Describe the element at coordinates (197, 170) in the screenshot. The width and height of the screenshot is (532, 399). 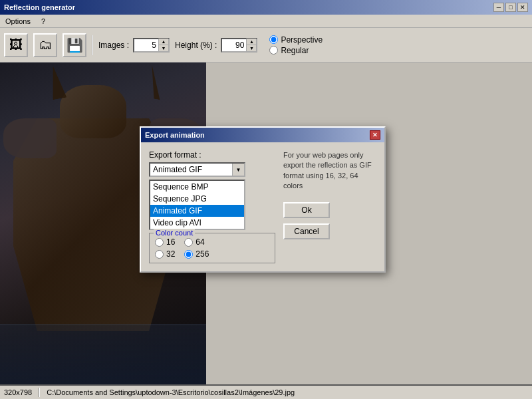
I see `format-combobox: Animated GIF ▼` at that location.